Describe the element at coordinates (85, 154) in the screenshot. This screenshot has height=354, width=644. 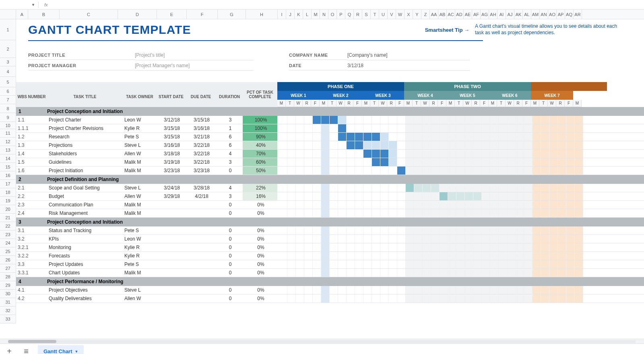
I see `cell-title: Stakeholders` at that location.